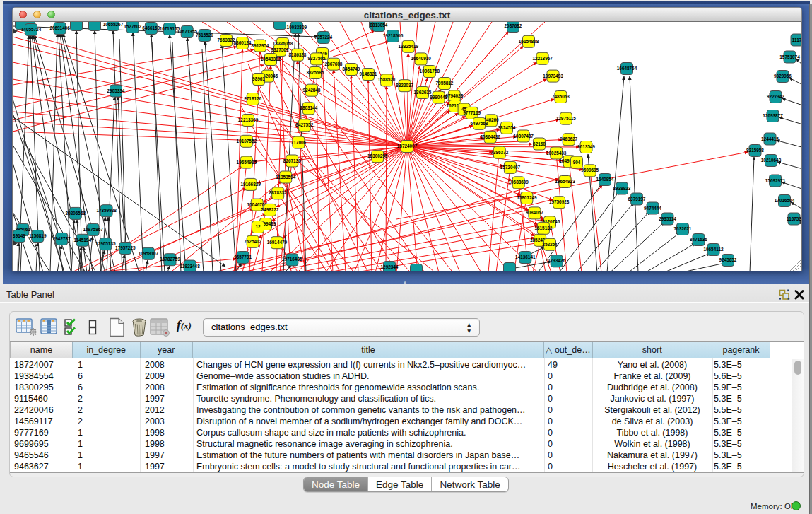 Image resolution: width=812 pixels, height=514 pixels. What do you see at coordinates (277, 242) in the screenshot?
I see `svg-text: 16914479` at bounding box center [277, 242].